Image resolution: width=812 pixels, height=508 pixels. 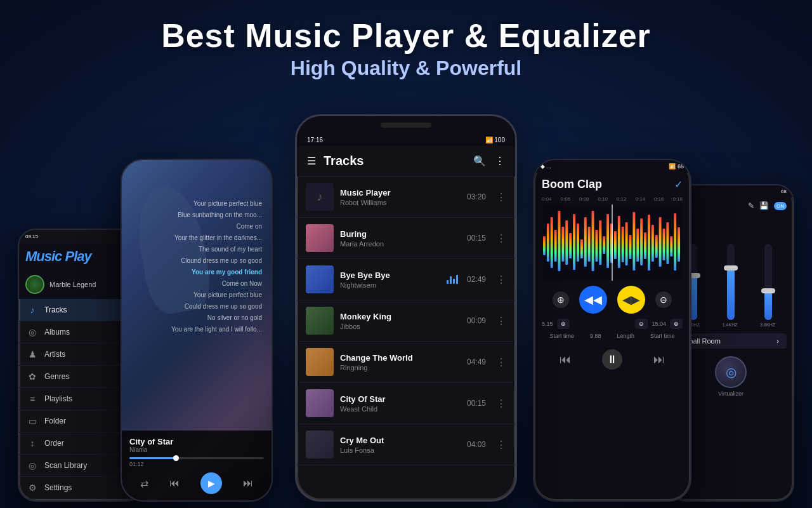 What do you see at coordinates (500, 161) in the screenshot?
I see `more-icon: ⋮` at bounding box center [500, 161].